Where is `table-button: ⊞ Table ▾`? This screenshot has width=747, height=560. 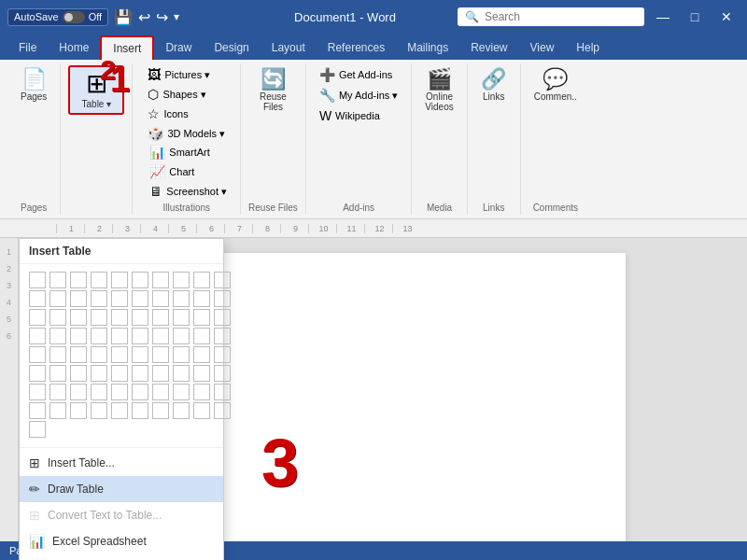 table-button: ⊞ Table ▾ is located at coordinates (96, 90).